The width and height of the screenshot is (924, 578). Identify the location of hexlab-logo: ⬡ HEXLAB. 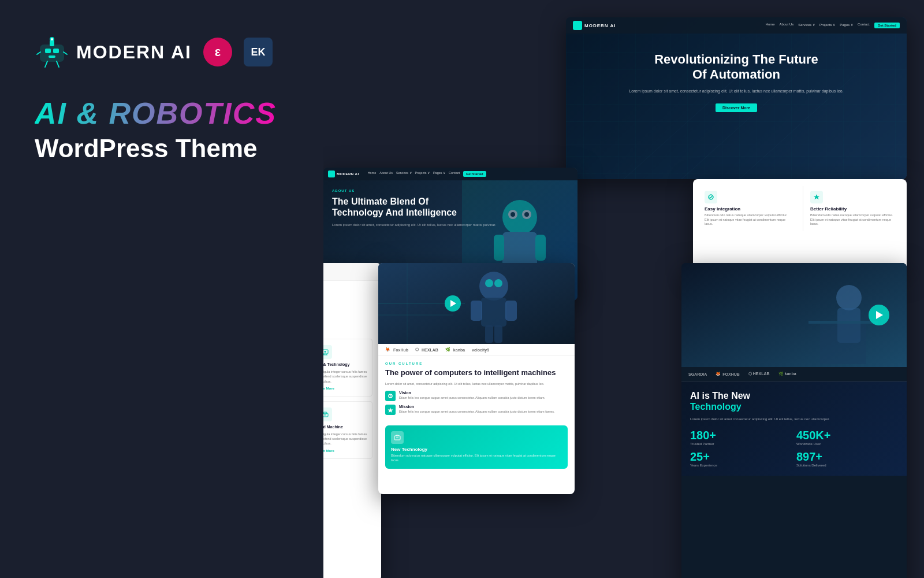
(427, 350).